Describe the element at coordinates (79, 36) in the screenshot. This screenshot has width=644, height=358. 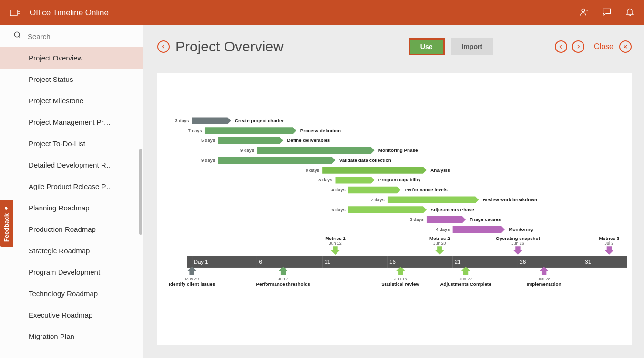
I see `search-input` at that location.